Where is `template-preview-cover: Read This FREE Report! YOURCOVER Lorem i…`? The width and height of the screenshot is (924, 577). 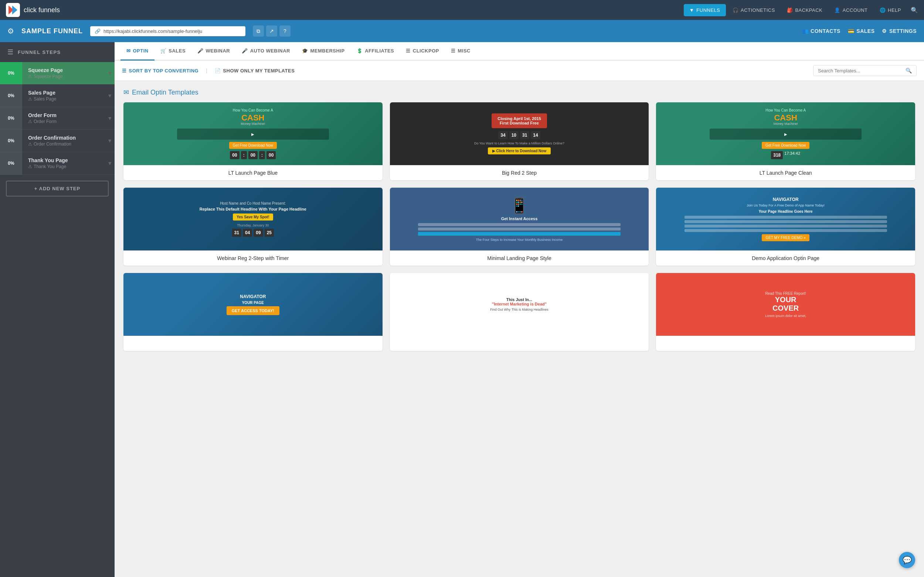
template-preview-cover: Read This FREE Report! YOURCOVER Lorem i… is located at coordinates (786, 305).